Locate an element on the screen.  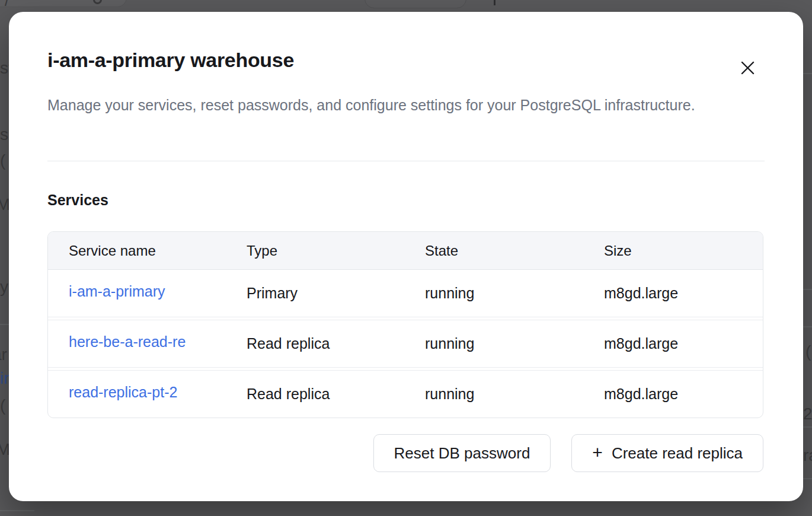
close-icon is located at coordinates (748, 68).